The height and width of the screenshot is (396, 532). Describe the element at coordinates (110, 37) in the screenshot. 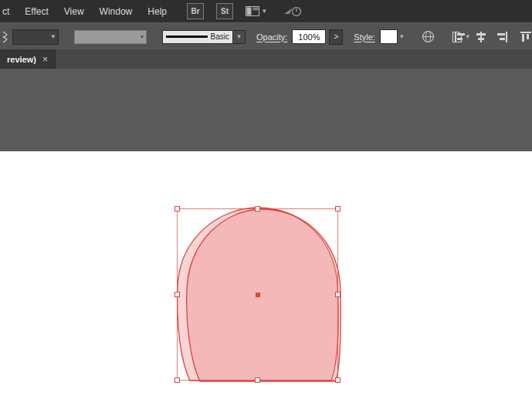

I see `width-profile-dropdown: ▾` at that location.